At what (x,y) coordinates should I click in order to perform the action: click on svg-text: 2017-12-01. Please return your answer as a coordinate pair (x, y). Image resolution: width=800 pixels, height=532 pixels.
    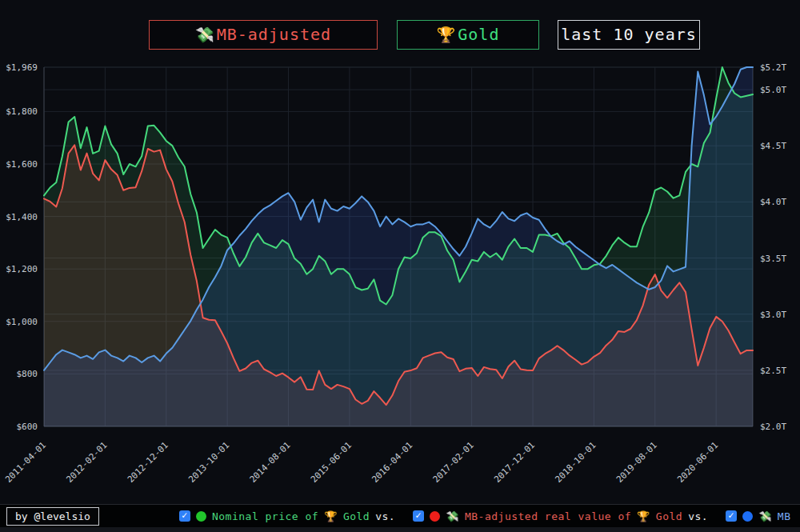
    Looking at the image, I should click on (514, 462).